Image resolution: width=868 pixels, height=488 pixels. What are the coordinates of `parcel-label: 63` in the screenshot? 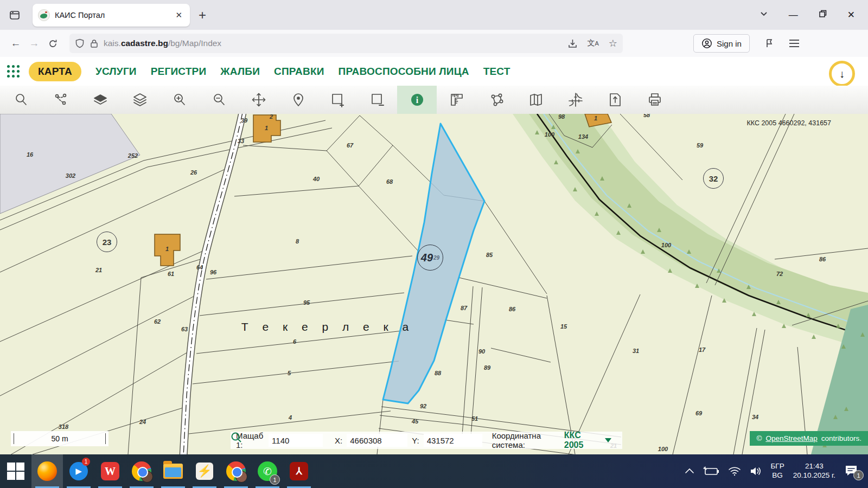 It's located at (184, 329).